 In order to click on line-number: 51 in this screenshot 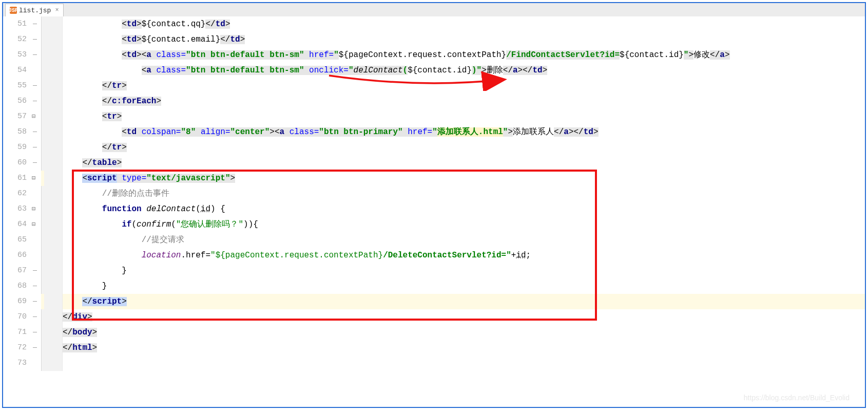, I will do `click(17, 24)`.